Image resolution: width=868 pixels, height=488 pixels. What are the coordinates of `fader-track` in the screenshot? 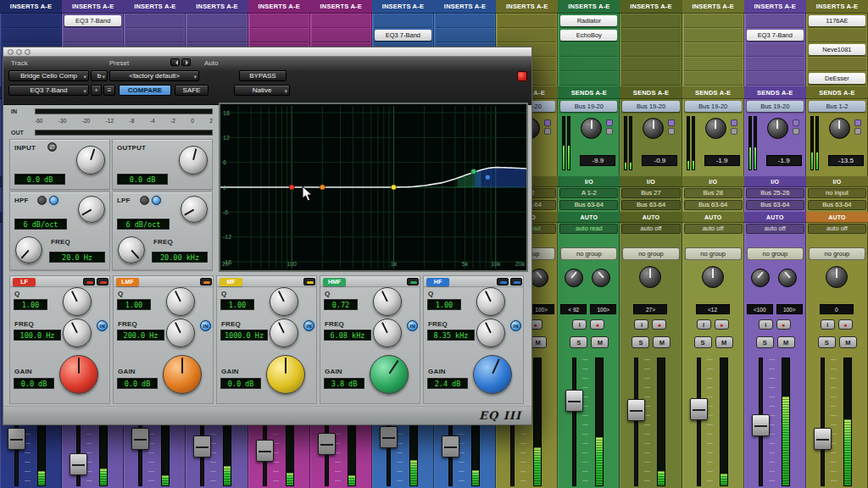 It's located at (698, 422).